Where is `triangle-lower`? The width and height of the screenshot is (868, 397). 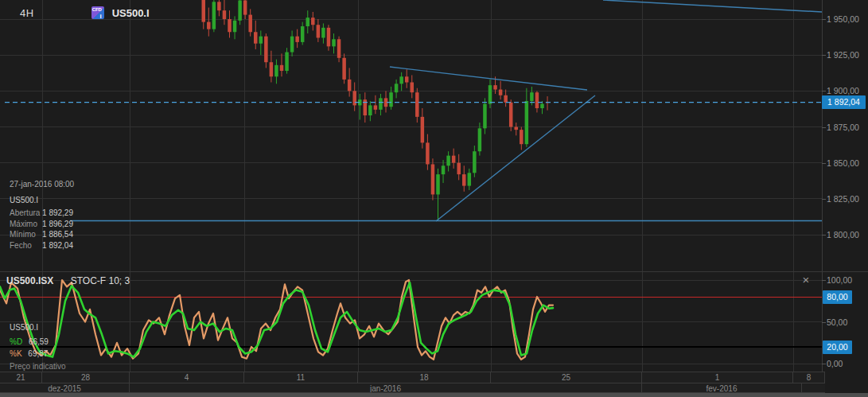 triangle-lower is located at coordinates (516, 158).